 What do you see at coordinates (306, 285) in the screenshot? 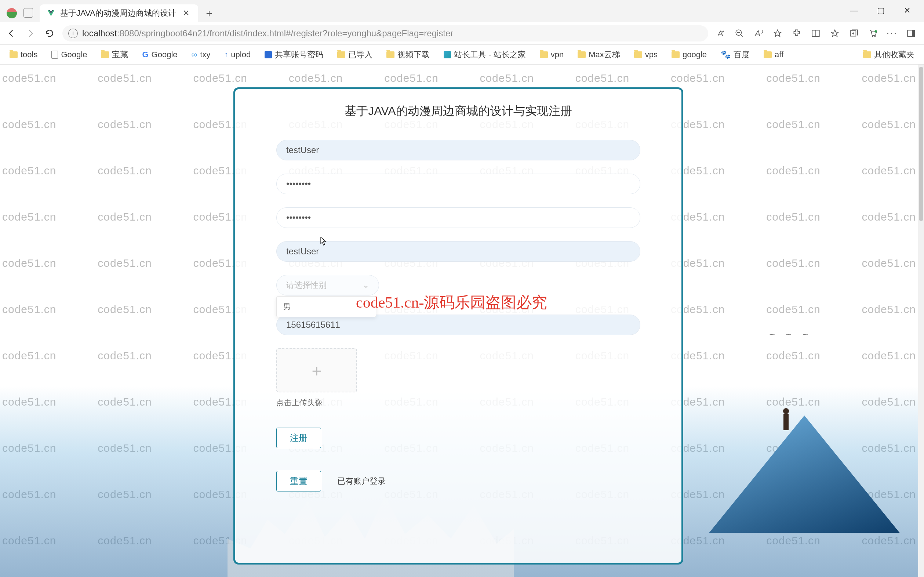
I see `gender-placeholder: 请选择性别` at bounding box center [306, 285].